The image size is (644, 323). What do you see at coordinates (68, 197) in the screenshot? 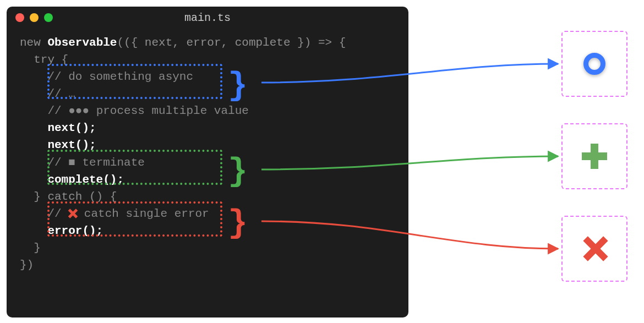
I see `code-text: } catch () {` at bounding box center [68, 197].